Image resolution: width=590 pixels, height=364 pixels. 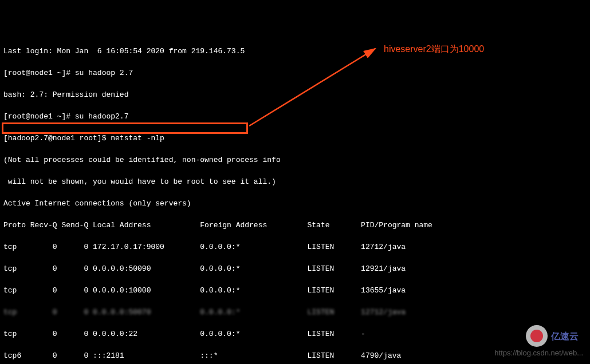 What do you see at coordinates (552, 336) in the screenshot?
I see `watermark-logo: 亿速云` at bounding box center [552, 336].